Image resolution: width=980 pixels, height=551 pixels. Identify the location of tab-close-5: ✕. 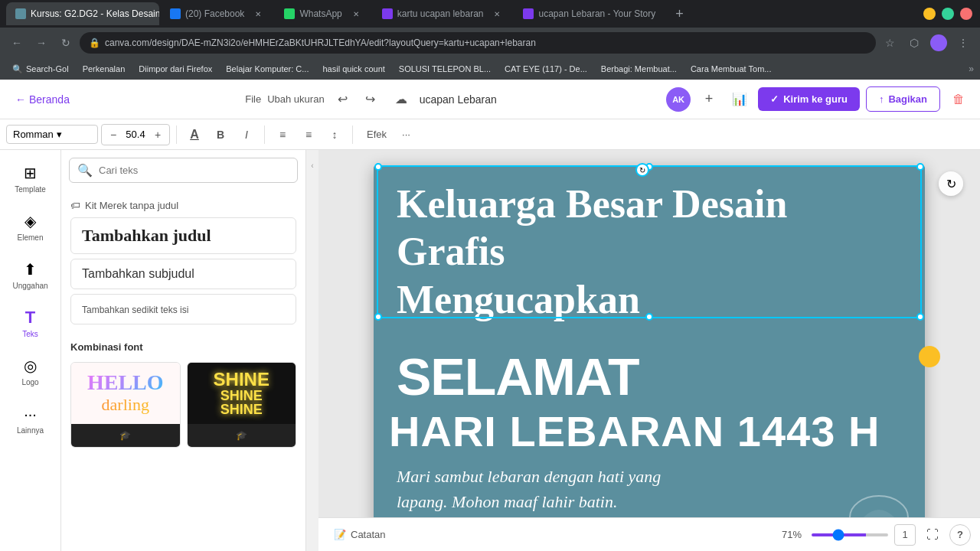
(665, 14).